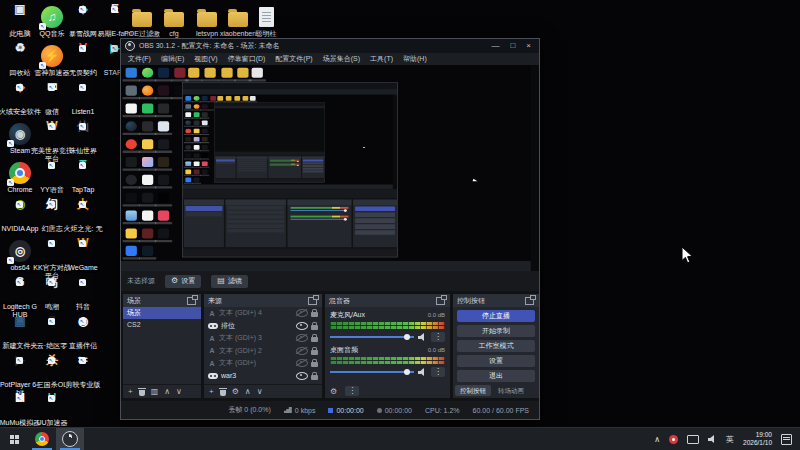  Describe the element at coordinates (266, 17) in the screenshot. I see `desktop-icon-text-file: 聪明柱` at that location.